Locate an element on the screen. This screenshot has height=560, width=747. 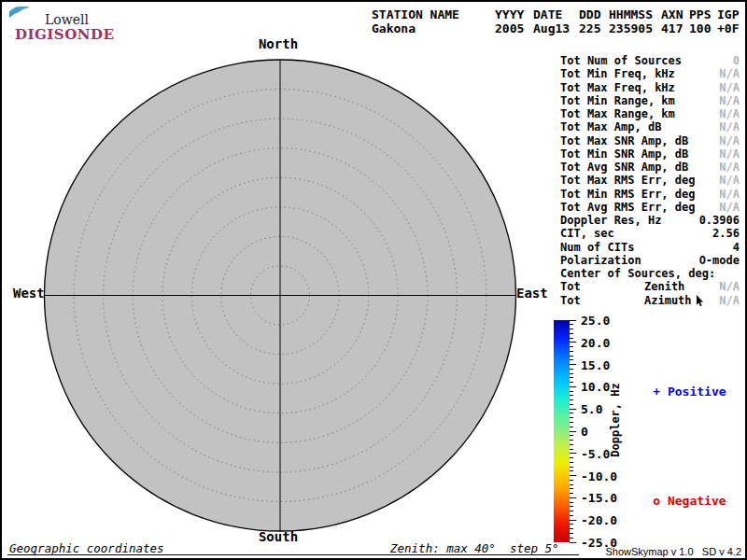
stats-label: Tot Avg SNR Amp, dB is located at coordinates (624, 167).